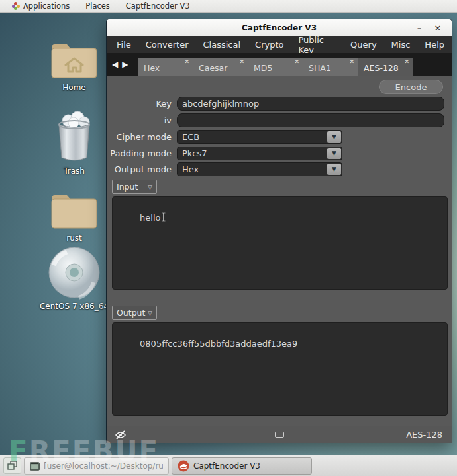 The width and height of the screenshot is (457, 476). Describe the element at coordinates (411, 87) in the screenshot. I see `encode-button: Encode` at that location.